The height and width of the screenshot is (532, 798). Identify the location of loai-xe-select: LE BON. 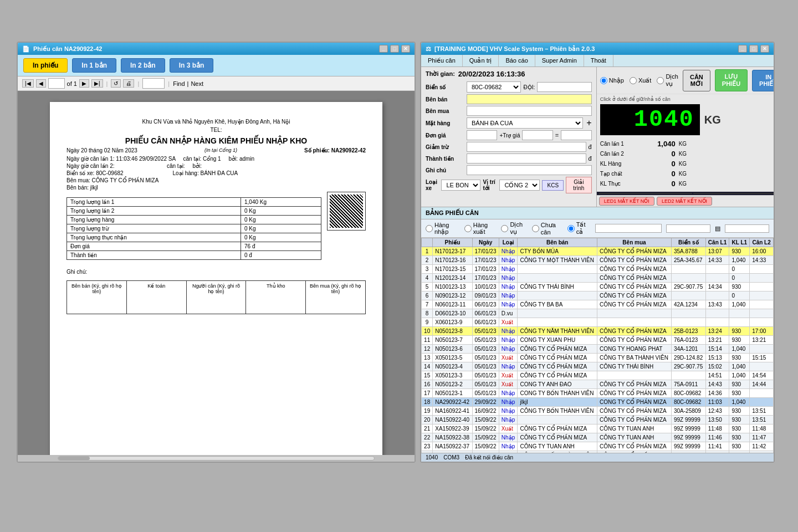
(461, 185).